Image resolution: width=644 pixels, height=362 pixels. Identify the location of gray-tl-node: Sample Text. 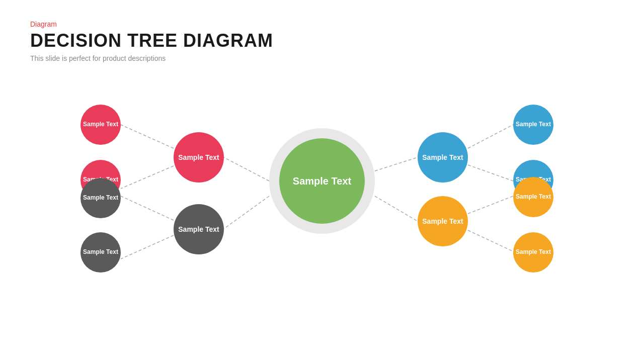
(101, 198).